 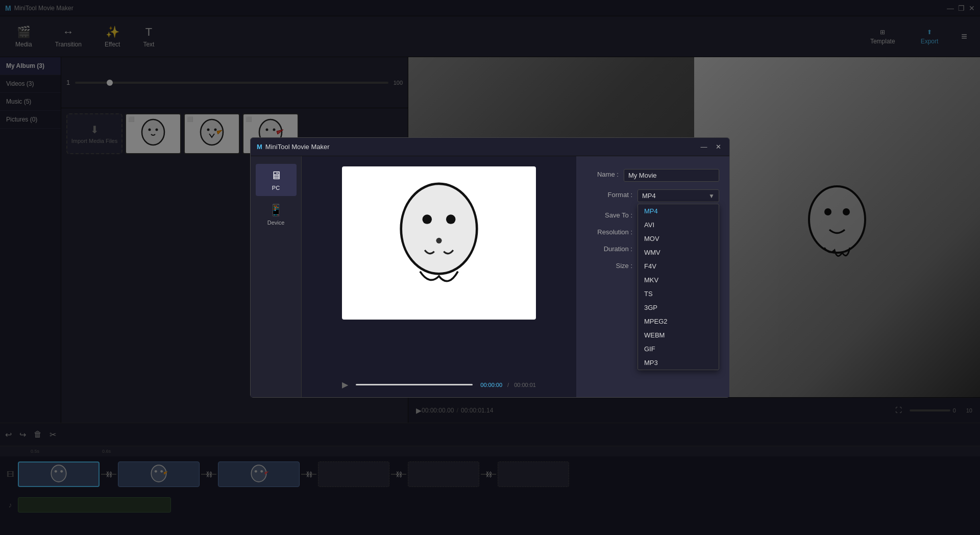 I want to click on duration-label: Duration :, so click(x=609, y=248).